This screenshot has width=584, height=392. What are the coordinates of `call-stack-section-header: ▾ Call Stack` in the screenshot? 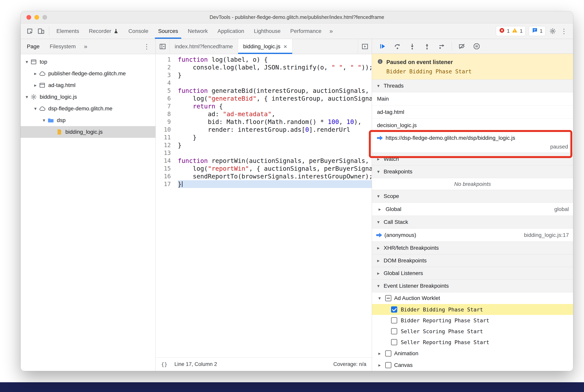 It's located at (472, 222).